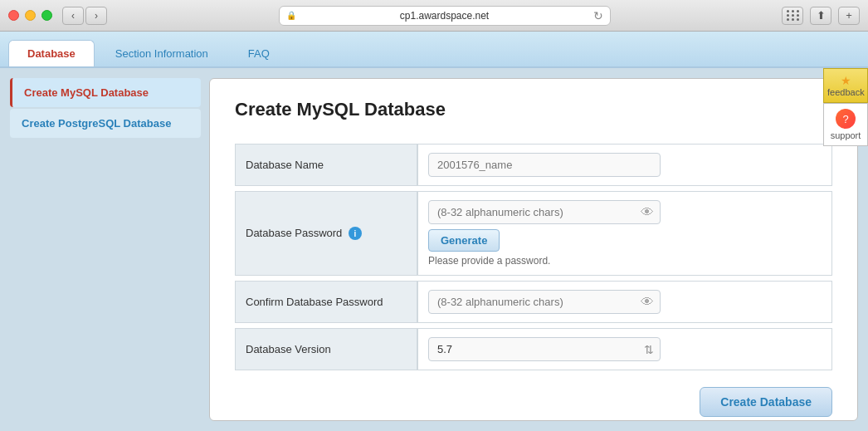 This screenshot has width=868, height=431. Describe the element at coordinates (625, 302) in the screenshot. I see `confirm-password-cell: 👁` at that location.